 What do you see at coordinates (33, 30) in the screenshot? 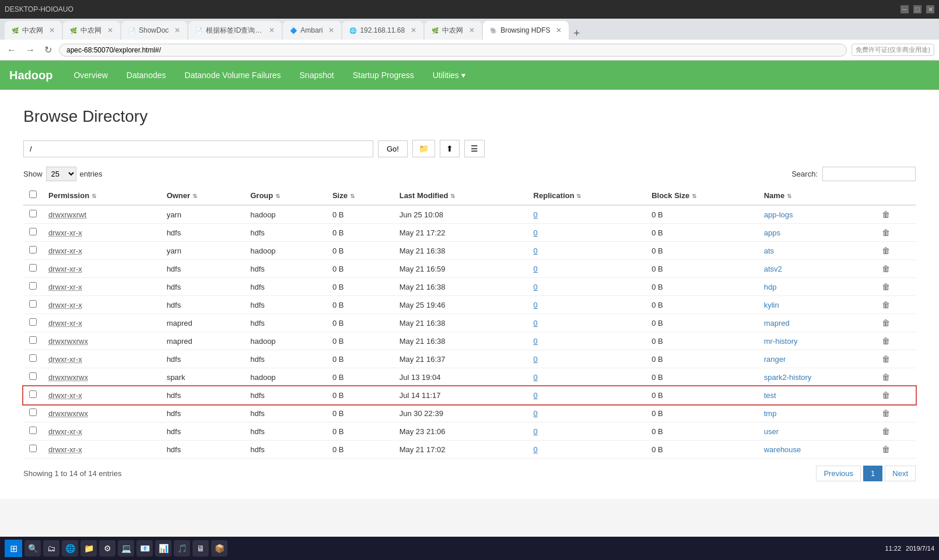
I see `tab-zhongnong-1: 🌿 中农网 ✕` at bounding box center [33, 30].